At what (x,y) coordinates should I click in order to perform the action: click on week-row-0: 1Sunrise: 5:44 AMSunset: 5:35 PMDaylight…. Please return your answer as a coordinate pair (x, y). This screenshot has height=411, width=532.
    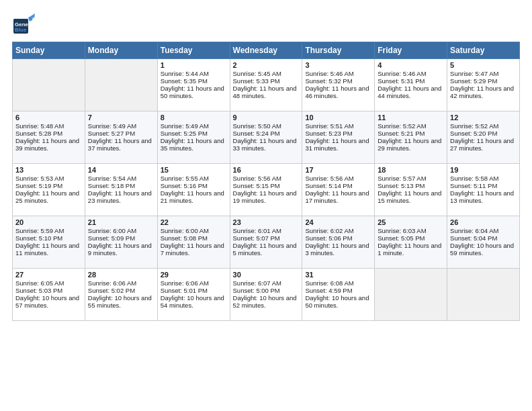
    Looking at the image, I should click on (266, 85).